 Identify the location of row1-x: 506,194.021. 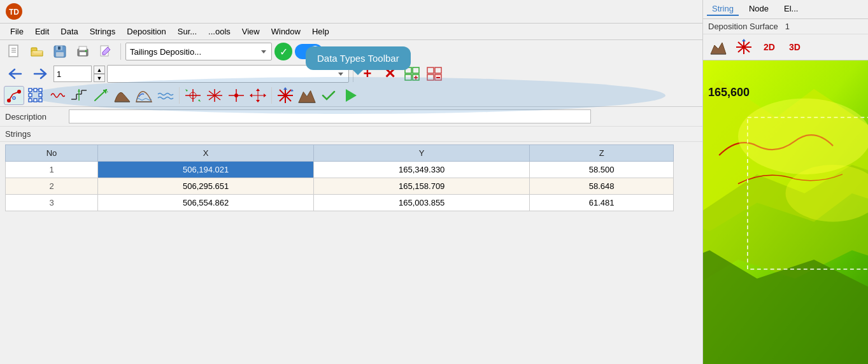
(206, 170).